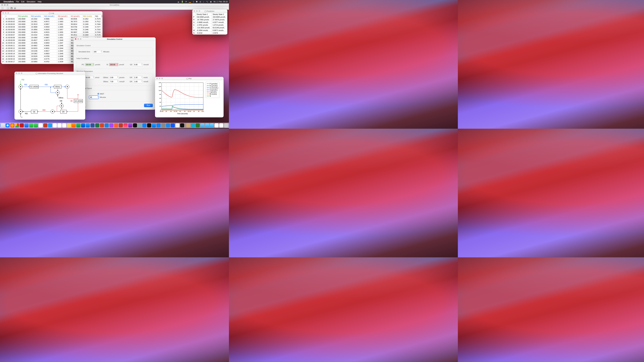  I want to click on user-icon: ◎, so click(200, 2).